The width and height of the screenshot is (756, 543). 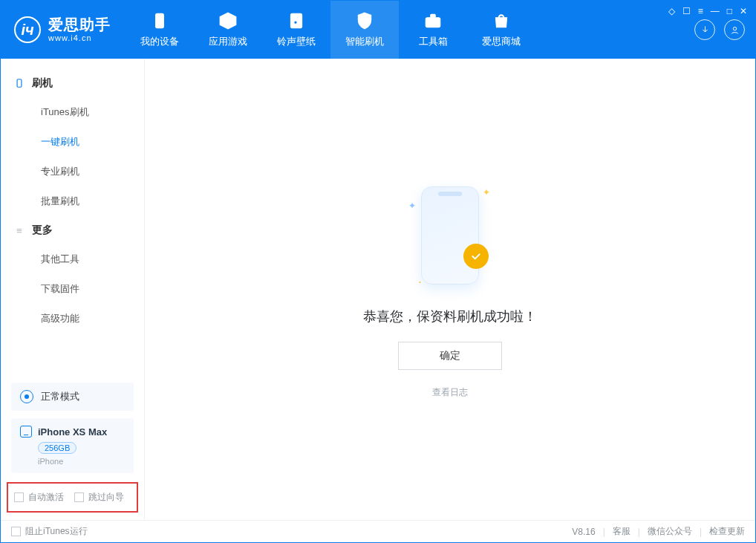 What do you see at coordinates (365, 42) in the screenshot?
I see `nav-label: 智能刷机` at bounding box center [365, 42].